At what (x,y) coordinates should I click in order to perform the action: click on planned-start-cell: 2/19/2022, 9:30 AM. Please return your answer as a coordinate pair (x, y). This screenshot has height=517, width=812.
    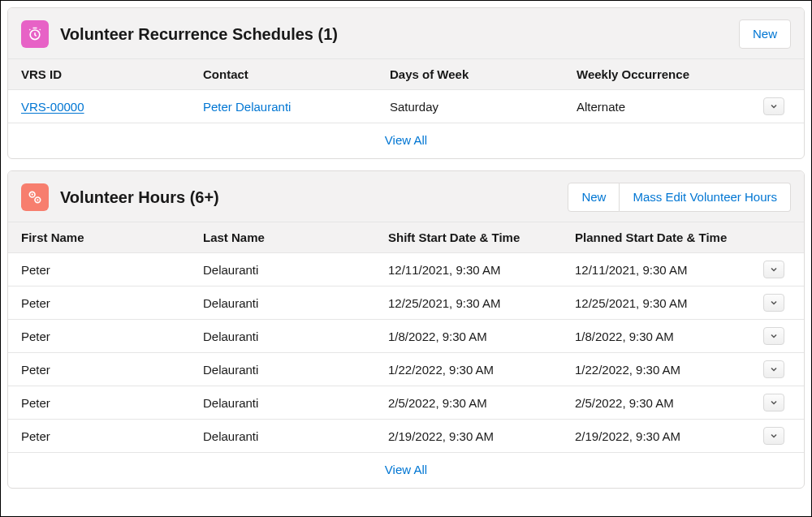
    Looking at the image, I should click on (628, 437).